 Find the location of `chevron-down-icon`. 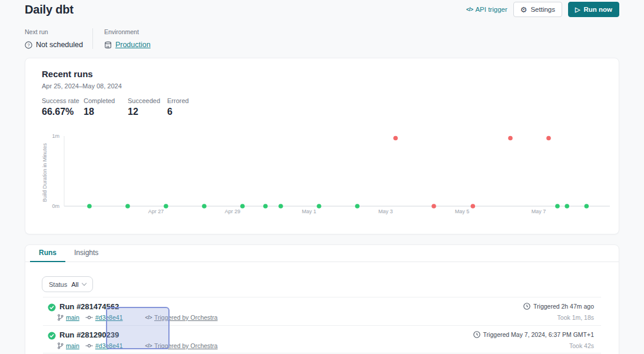

chevron-down-icon is located at coordinates (84, 283).